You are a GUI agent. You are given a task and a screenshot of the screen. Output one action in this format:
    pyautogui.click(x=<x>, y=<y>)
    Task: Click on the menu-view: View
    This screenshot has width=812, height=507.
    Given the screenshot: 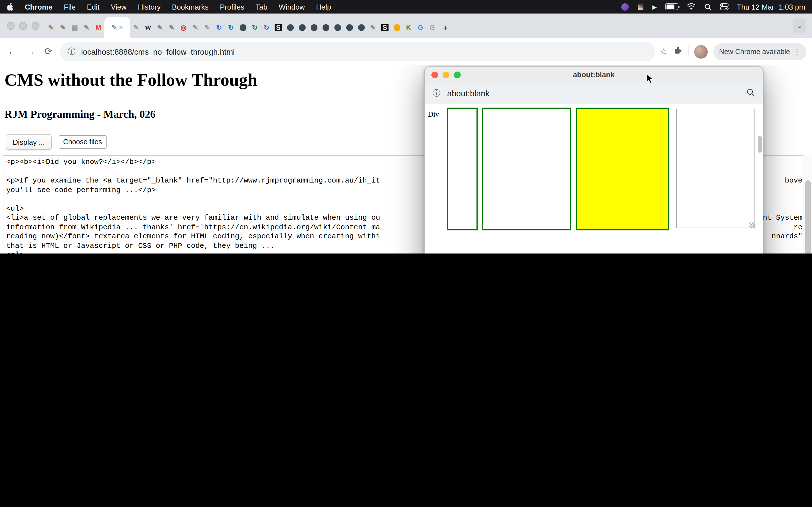 What is the action you would take?
    pyautogui.click(x=119, y=7)
    